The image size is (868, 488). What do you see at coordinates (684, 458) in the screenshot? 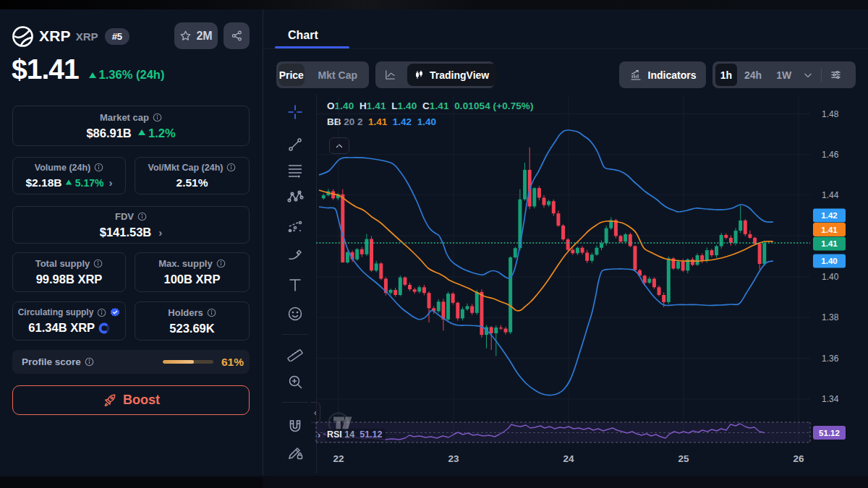
I see `svg-text: 25` at bounding box center [684, 458].